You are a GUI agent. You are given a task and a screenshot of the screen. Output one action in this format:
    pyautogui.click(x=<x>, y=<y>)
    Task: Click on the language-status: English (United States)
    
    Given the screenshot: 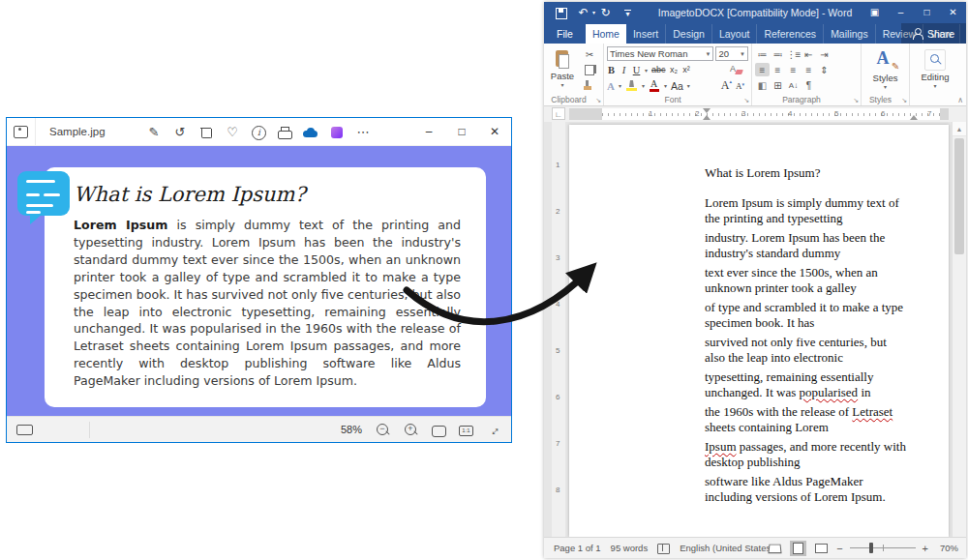 What is the action you would take?
    pyautogui.click(x=726, y=547)
    